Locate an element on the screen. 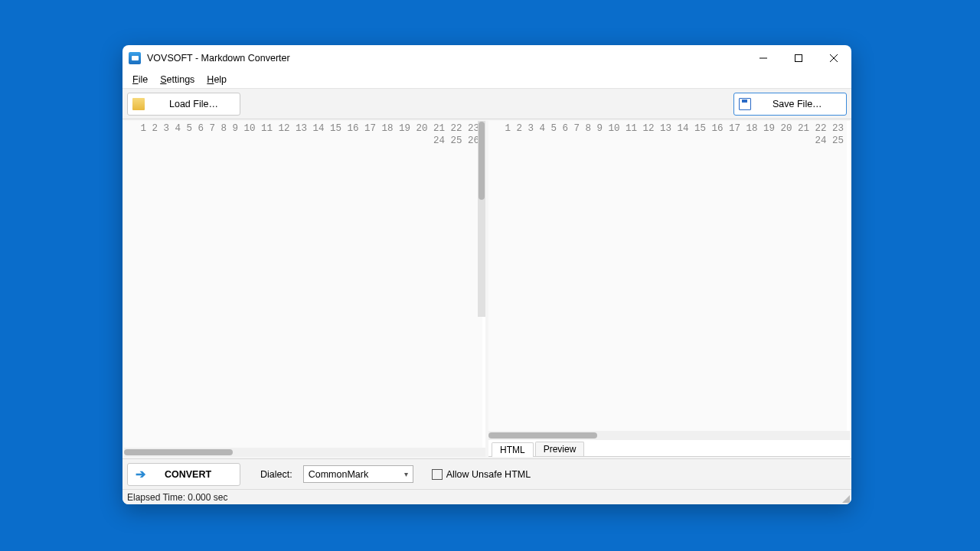 This screenshot has height=551, width=980. dialect-value: CommonMark is located at coordinates (338, 474).